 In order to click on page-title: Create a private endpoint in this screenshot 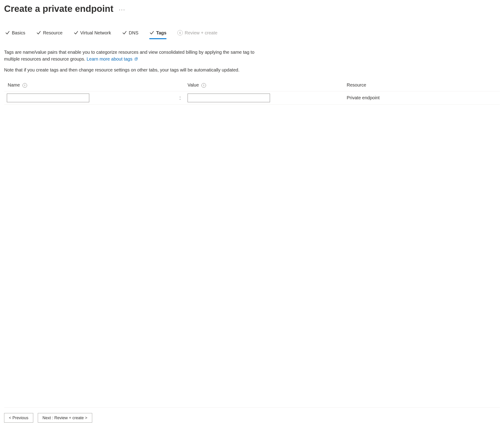, I will do `click(59, 9)`.